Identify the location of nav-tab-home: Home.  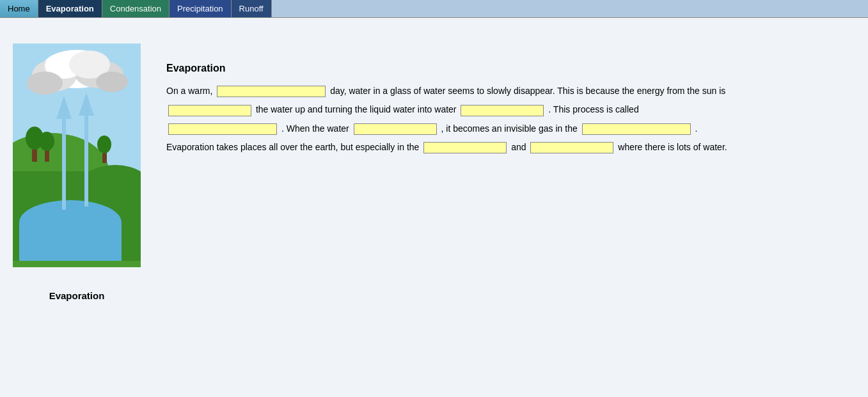
(19, 9).